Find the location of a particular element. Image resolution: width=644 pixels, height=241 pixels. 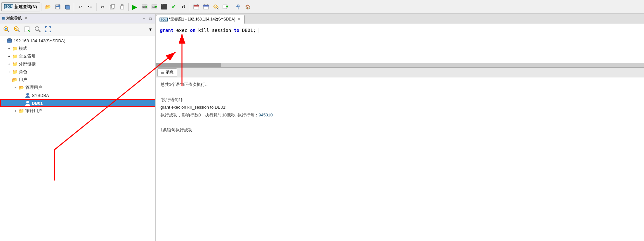

main-toolbar: SQL 新建查询(N) 📂 ↩ ↪ ✂ ▶ SQL SQL ⬛ ✔ ↺ SQL is located at coordinates (322, 7).